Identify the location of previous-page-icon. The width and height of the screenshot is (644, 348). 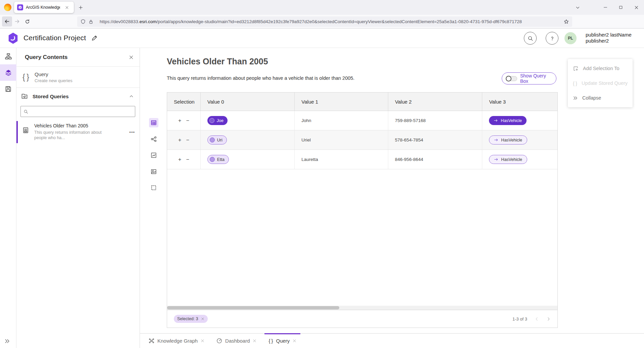
(537, 319).